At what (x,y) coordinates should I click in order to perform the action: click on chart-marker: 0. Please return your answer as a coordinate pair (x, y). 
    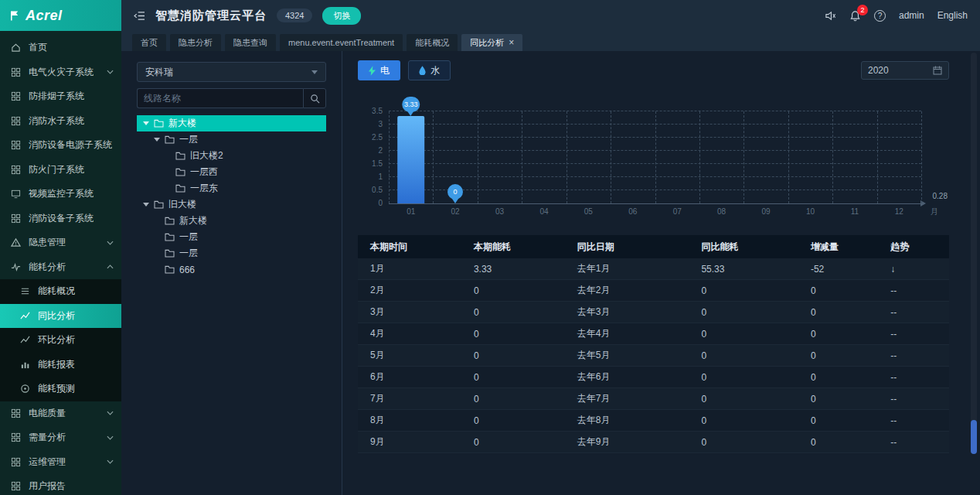
    Looking at the image, I should click on (455, 193).